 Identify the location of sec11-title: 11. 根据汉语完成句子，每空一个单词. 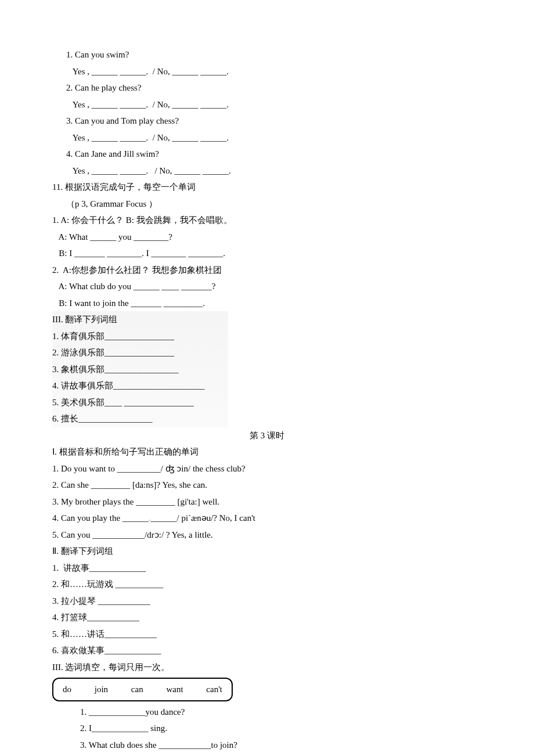
(267, 187).